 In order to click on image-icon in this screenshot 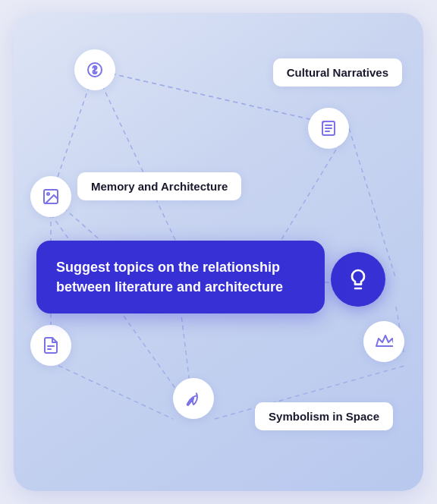, I will do `click(51, 197)`.